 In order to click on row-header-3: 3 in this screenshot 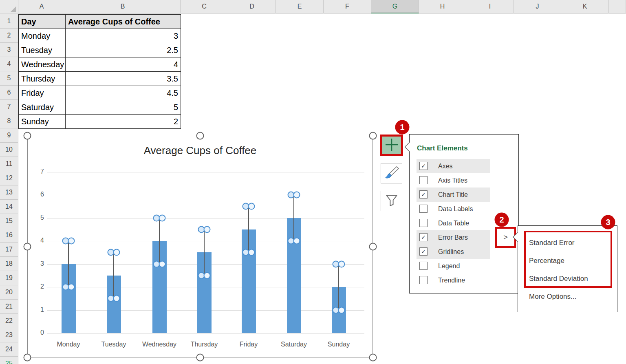, I will do `click(9, 50)`.